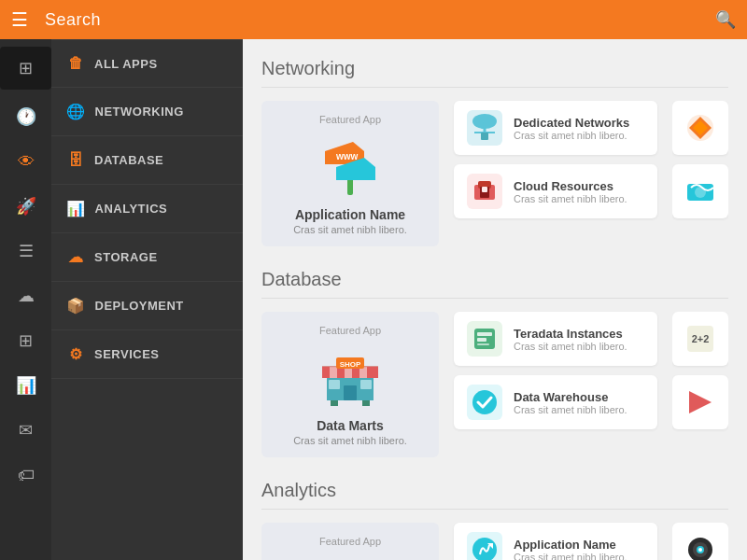 The height and width of the screenshot is (560, 747). Describe the element at coordinates (700, 385) in the screenshot. I see `database-right-cards: 2+2` at that location.